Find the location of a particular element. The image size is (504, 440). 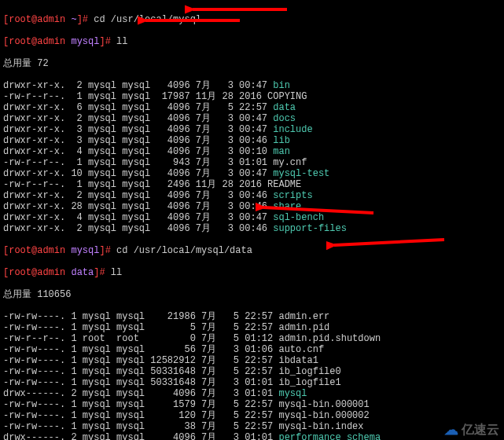

file-name: ib_logfile1 is located at coordinates (310, 383).